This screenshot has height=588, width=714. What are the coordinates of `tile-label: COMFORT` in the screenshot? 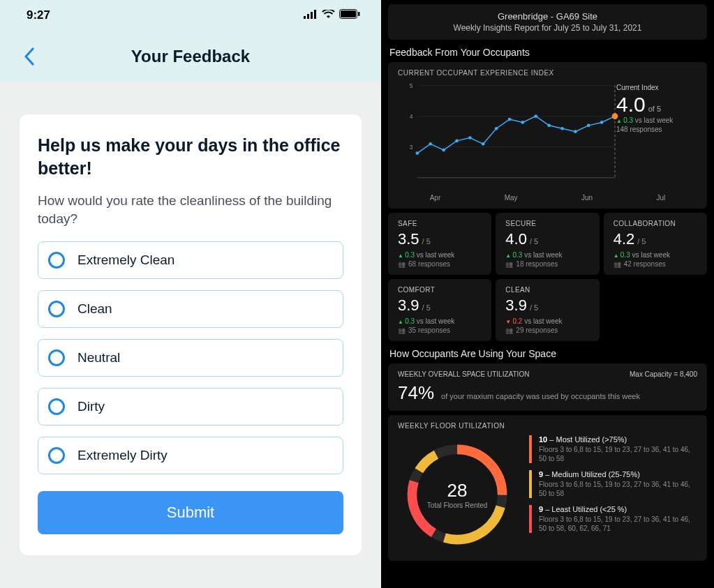 It's located at (440, 290).